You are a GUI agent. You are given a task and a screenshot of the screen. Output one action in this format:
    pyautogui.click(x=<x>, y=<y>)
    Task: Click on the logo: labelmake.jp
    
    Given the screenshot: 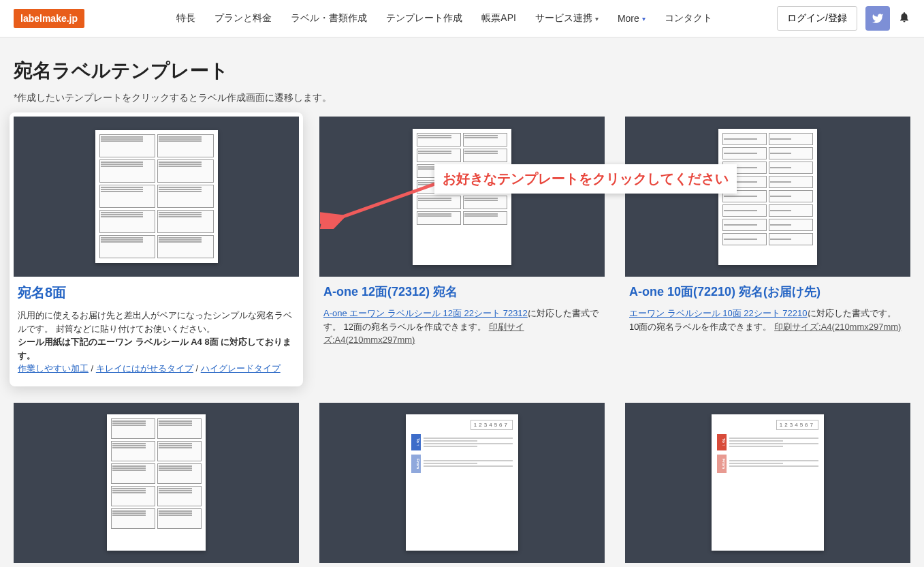 What is the action you would take?
    pyautogui.click(x=49, y=18)
    